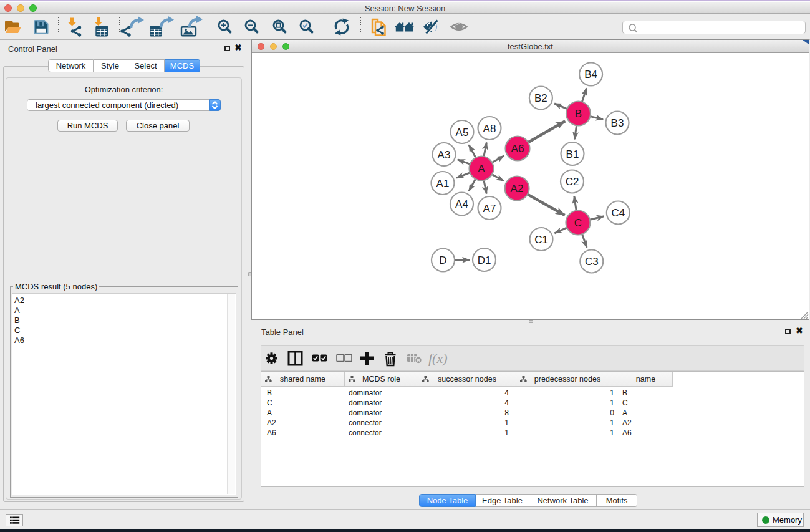 The height and width of the screenshot is (532, 810). What do you see at coordinates (541, 239) in the screenshot?
I see `svg-text: C1` at bounding box center [541, 239].